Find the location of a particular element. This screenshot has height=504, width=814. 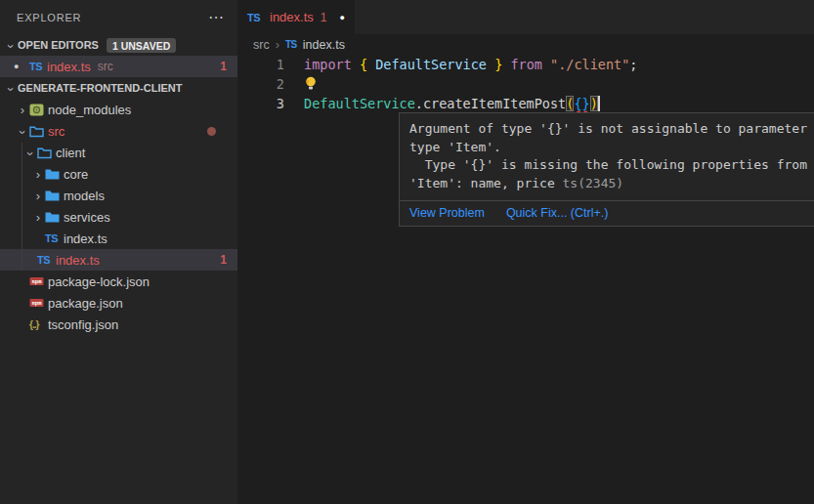

code-text is located at coordinates (301, 84).